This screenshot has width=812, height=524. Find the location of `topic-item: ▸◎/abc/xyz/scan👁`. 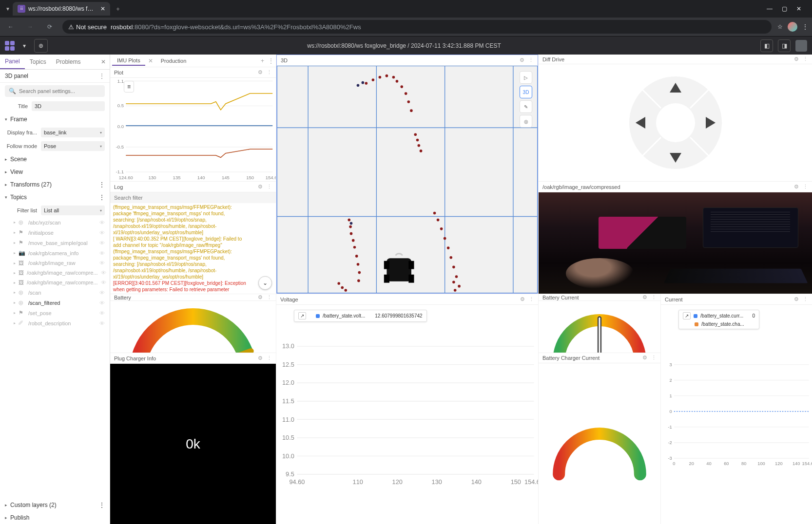

topic-item: ▸◎/abc/xyz/scan👁 is located at coordinates (55, 222).